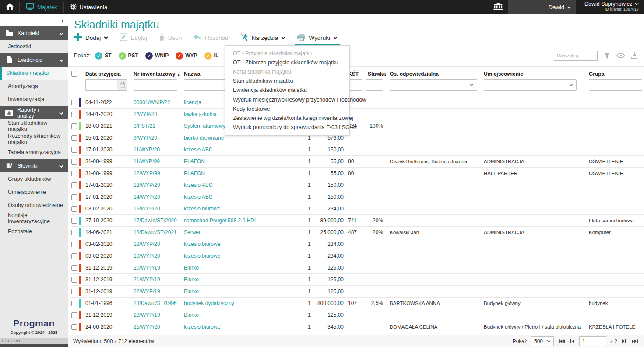 The height and width of the screenshot is (347, 644). Describe the element at coordinates (358, 221) in the screenshot. I see `table-row: 27-10-2020 17/Dawid/ST/2020 samochód Peu…` at that location.